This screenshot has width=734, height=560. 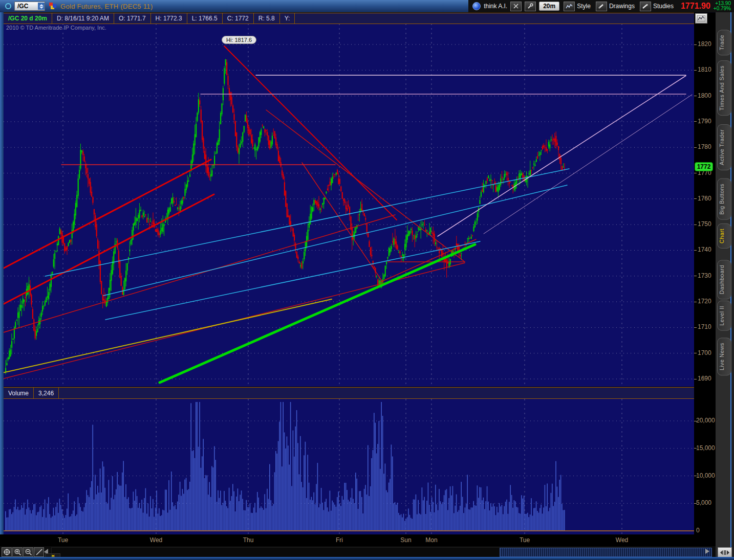 What do you see at coordinates (577, 6) in the screenshot?
I see `style-button: Style` at bounding box center [577, 6].